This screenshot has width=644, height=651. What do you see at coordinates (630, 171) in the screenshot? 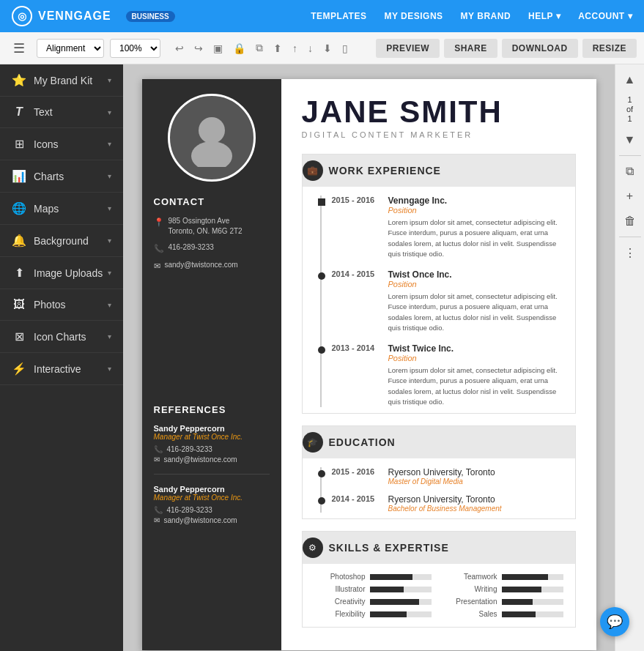
I see `copy-page-icon: ⧉` at bounding box center [630, 171].